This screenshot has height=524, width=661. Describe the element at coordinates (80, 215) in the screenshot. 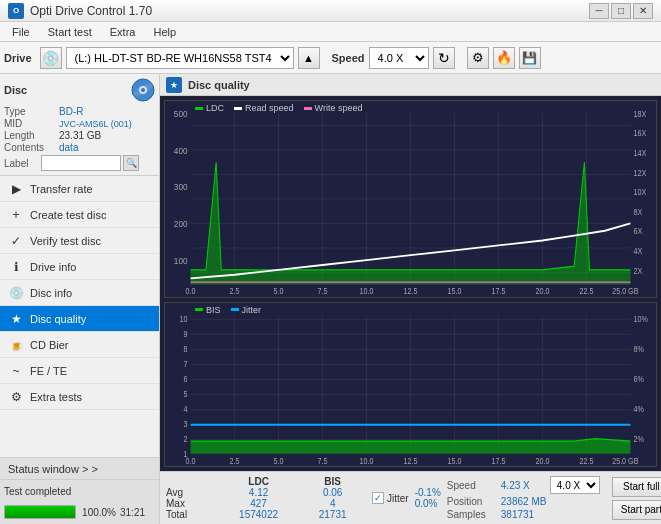

I see `sidebar-item-create-test-disc: + Create test disc` at that location.